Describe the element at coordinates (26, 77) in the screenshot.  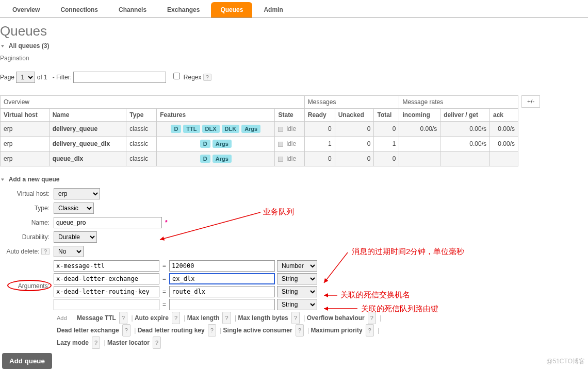
I see `page-select: 1` at that location.